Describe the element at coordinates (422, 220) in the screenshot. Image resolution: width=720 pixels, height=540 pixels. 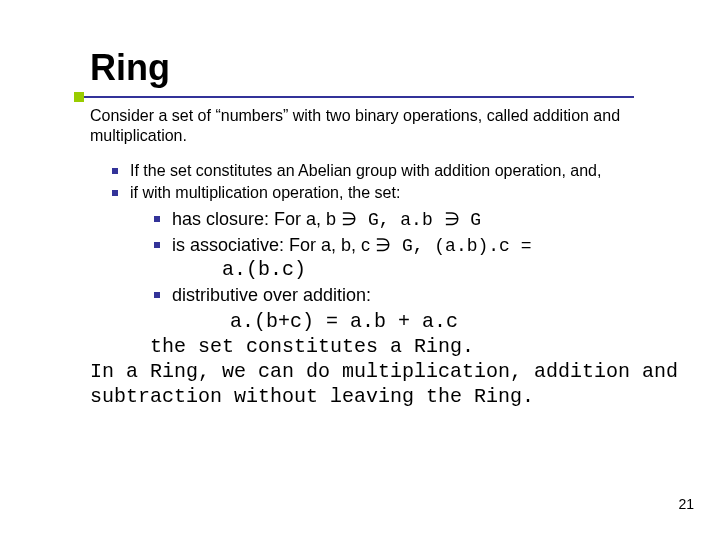
I see `list-item: has closure: For a, b ∈ G, a.b ∈ G` at that location.